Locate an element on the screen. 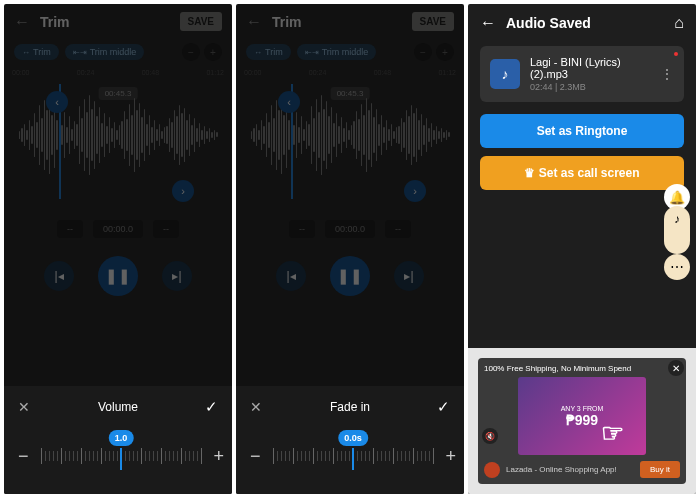  audio-result-card: ♪ Lagi - BINI (Lyrics)(2).mp3 02:44 | 2.… is located at coordinates (582, 74).